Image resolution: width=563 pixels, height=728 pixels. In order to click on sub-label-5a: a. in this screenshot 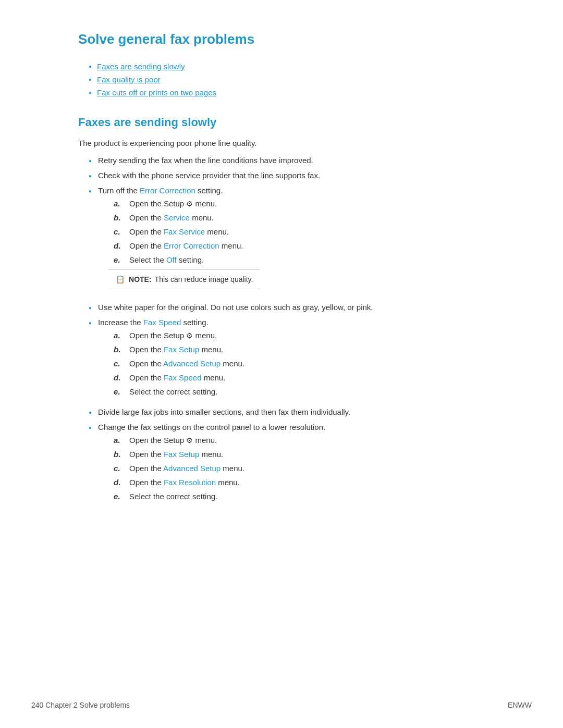, I will do `click(119, 336)`.